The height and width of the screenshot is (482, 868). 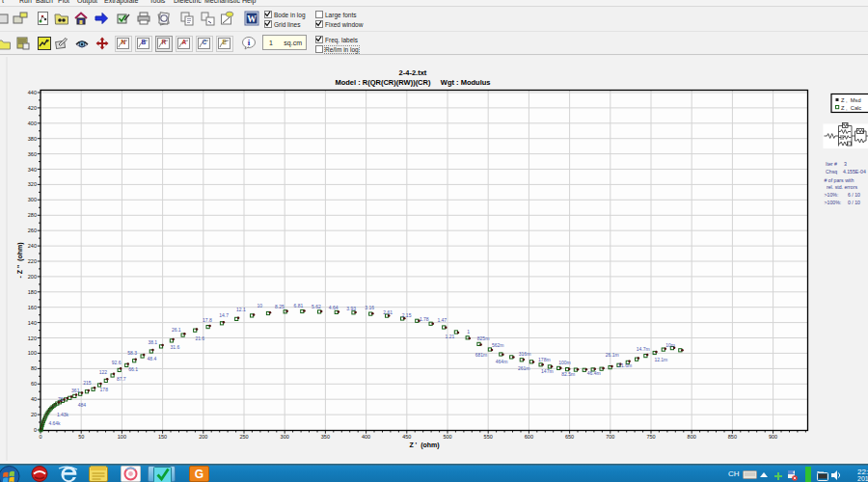 I want to click on svg-text: 484, so click(x=83, y=405).